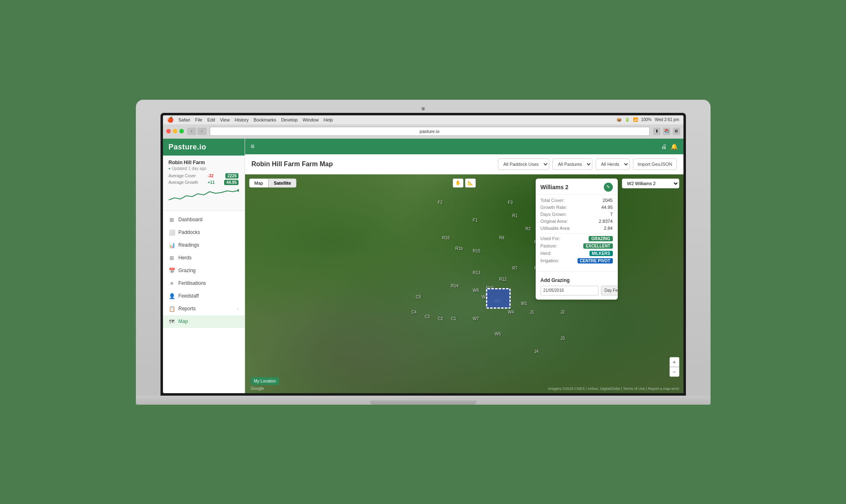 This screenshot has width=846, height=504. Describe the element at coordinates (611, 214) in the screenshot. I see `days-grown-value: 7` at that location.